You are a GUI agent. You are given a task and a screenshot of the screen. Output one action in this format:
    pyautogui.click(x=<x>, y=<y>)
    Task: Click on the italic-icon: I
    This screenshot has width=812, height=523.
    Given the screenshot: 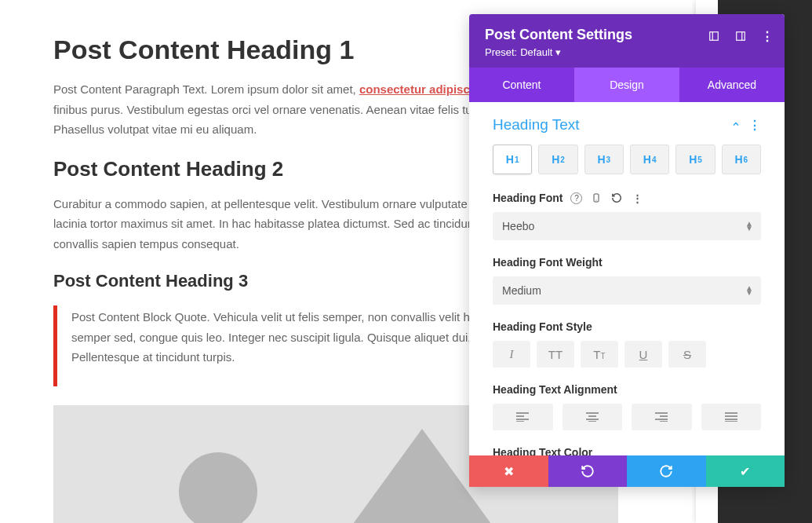 What is the action you would take?
    pyautogui.click(x=512, y=355)
    